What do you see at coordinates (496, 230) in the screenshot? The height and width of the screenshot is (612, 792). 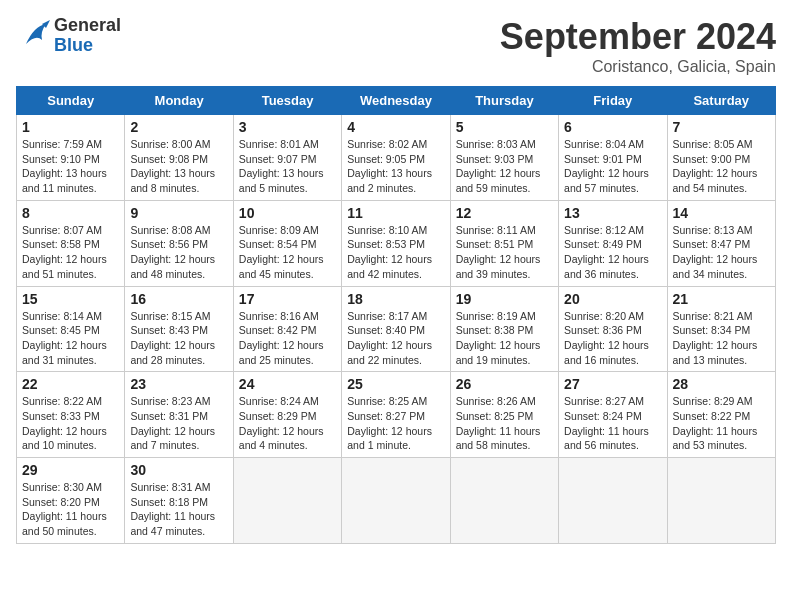 I see `sunrise-label: Sunrise: 8:11 AM` at bounding box center [496, 230].